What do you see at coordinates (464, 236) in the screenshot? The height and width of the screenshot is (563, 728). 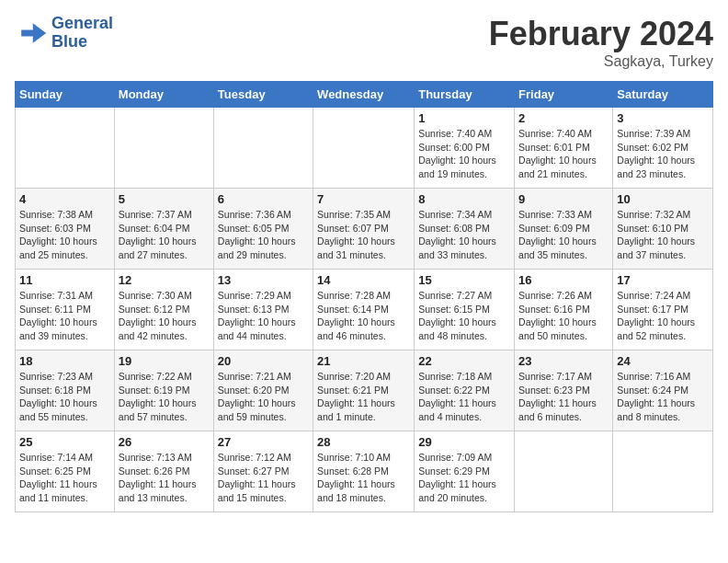 I see `day-info: Sunrise: 7:34 AMSunset: 6:08 PMDaylight:…` at bounding box center [464, 236].